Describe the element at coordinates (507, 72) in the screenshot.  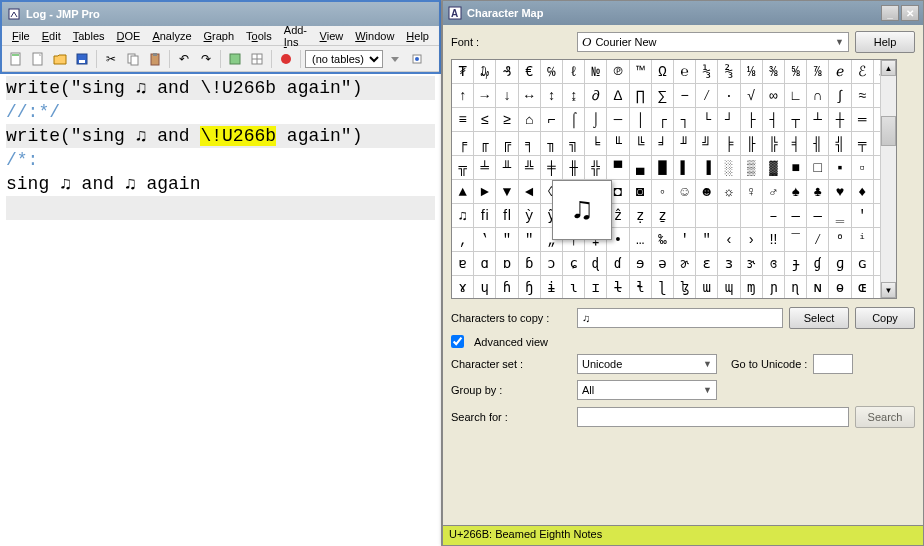
I see `char-cell: ₰` at that location.